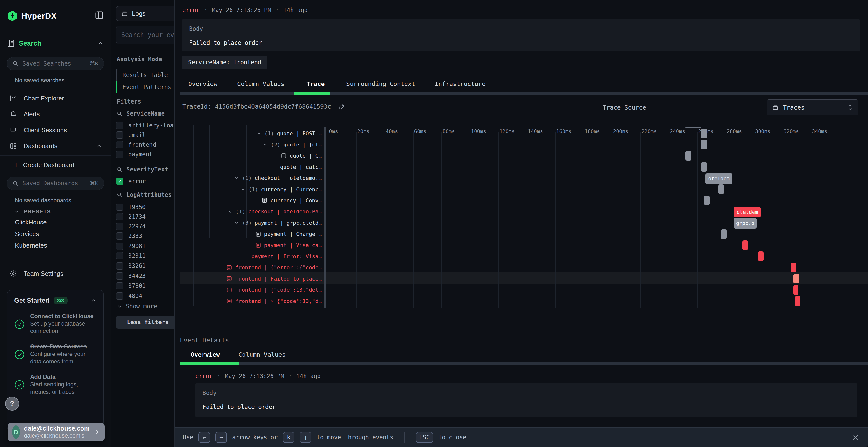  Describe the element at coordinates (251, 234) in the screenshot. I see `span-row: payment | Charge …` at that location.